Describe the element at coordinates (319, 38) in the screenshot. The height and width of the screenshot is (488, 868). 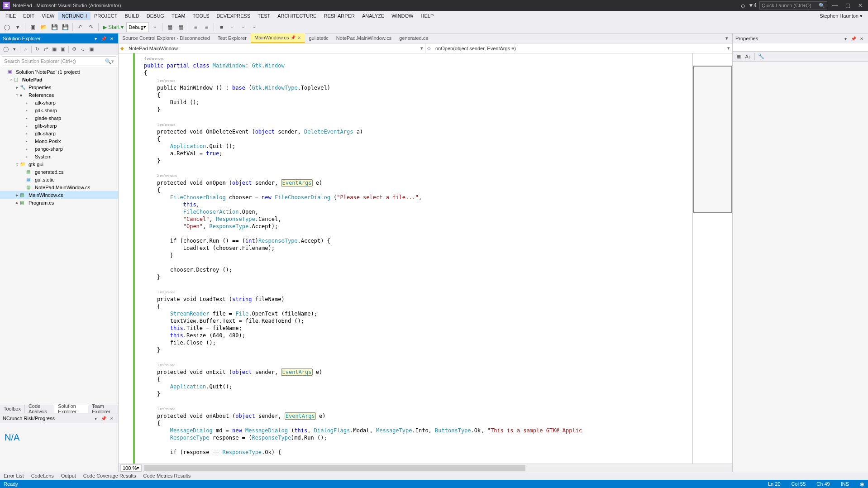
I see `doc-tab: gui.stetic` at that location.